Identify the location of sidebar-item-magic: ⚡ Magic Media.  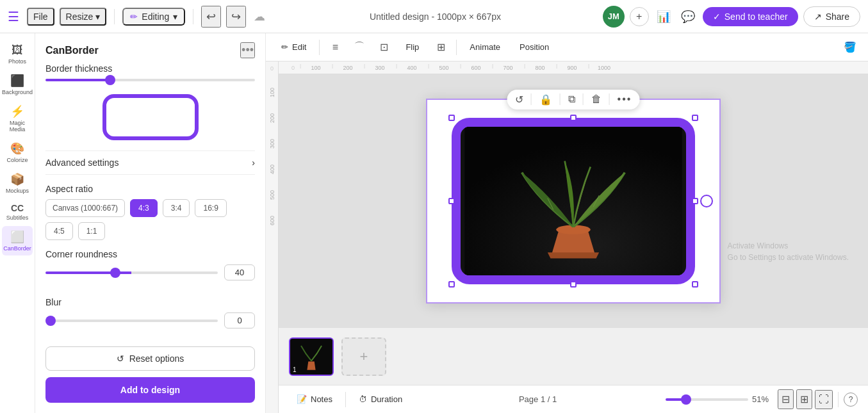
(17, 118).